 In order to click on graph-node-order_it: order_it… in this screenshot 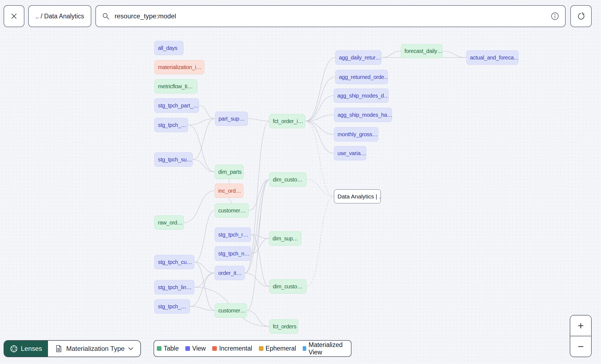, I will do `click(230, 273)`.